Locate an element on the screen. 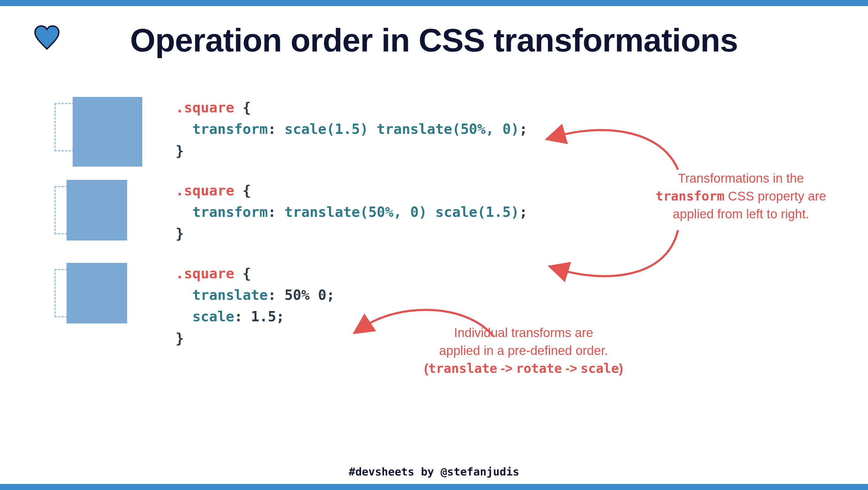 Image resolution: width=868 pixels, height=490 pixels. footer-credit: #devsheets by @stefanjudis is located at coordinates (434, 471).